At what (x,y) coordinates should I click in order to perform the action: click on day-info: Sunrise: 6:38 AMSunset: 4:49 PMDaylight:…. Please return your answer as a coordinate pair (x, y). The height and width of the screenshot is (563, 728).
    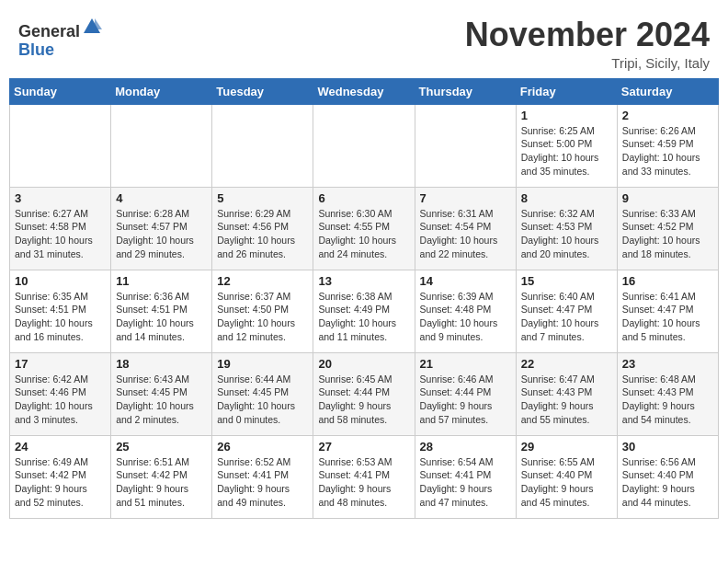
    Looking at the image, I should click on (364, 316).